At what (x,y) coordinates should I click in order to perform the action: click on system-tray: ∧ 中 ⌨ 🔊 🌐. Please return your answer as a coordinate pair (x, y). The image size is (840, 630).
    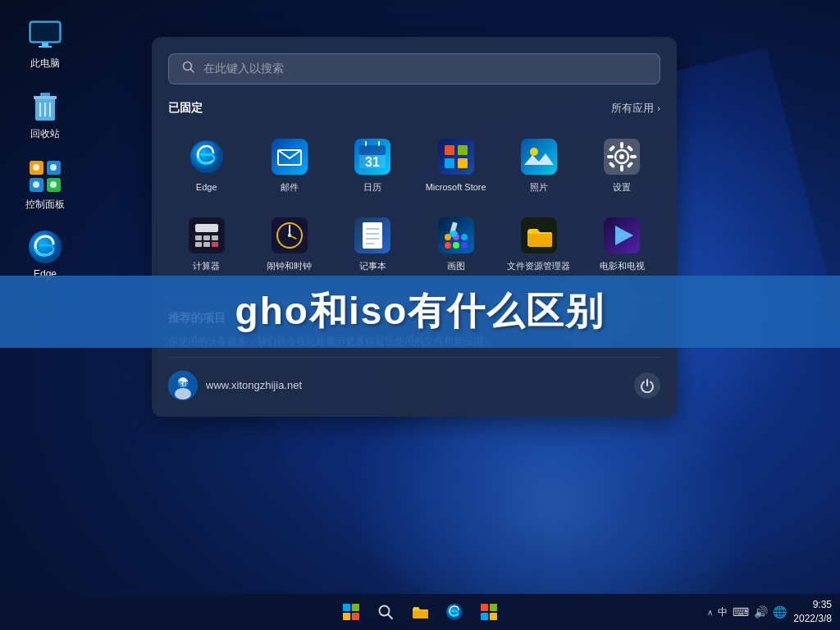
    Looking at the image, I should click on (746, 612).